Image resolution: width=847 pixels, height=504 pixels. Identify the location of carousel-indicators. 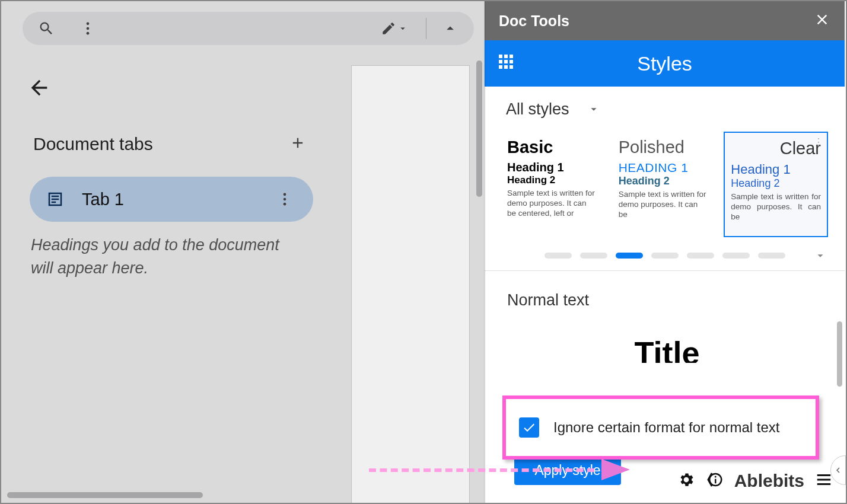
(664, 257).